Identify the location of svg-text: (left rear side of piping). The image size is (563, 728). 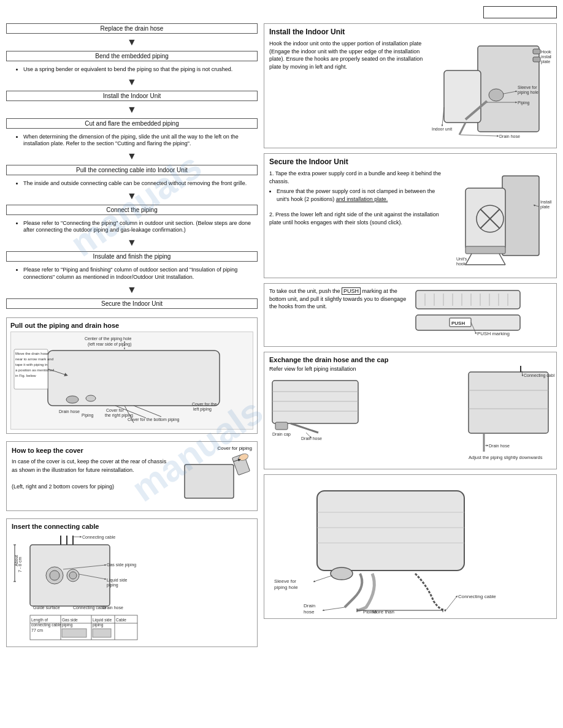
(110, 344).